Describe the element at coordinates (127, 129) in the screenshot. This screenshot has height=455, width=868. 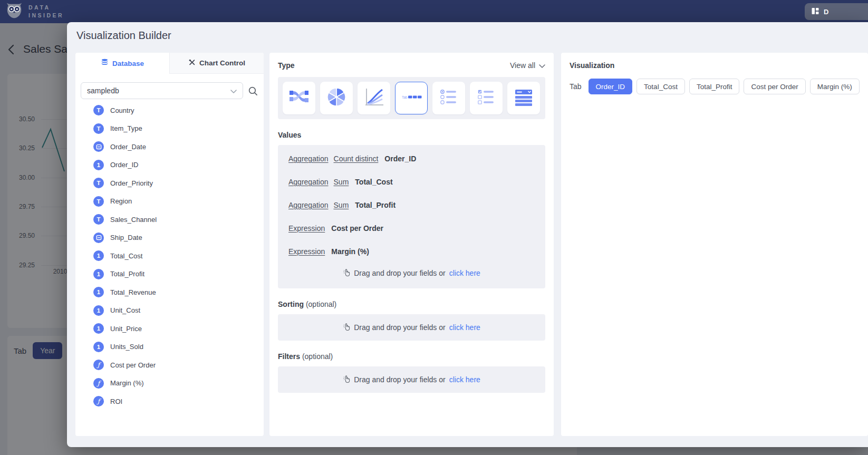
I see `field-name: Item_Type` at that location.